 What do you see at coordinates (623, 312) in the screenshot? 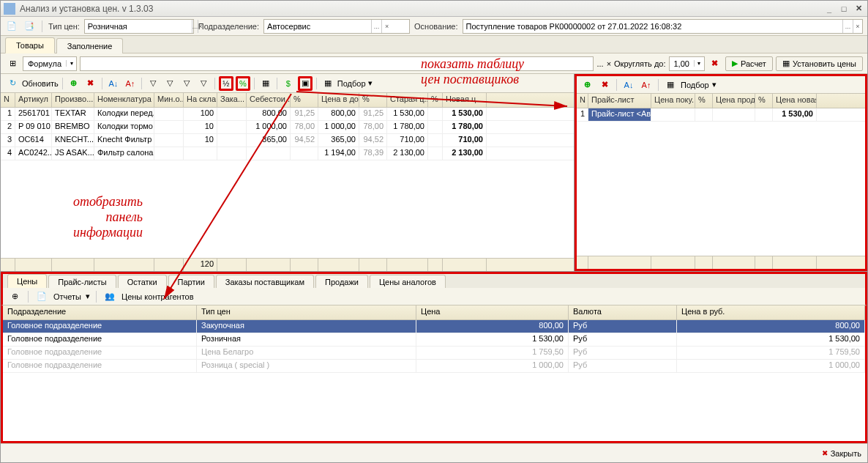
I see `bcol-cur: Валюта` at bounding box center [623, 312].